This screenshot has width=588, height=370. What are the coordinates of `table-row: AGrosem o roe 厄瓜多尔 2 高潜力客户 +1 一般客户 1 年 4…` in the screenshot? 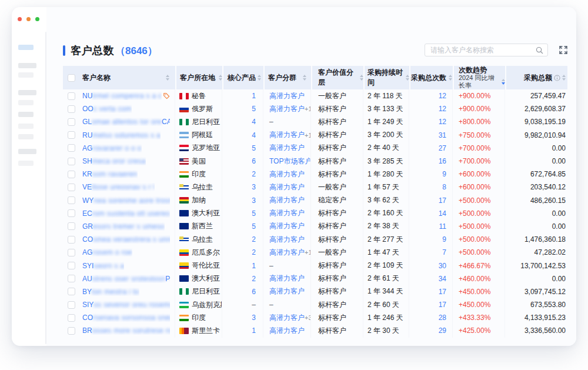 It's located at (315, 252).